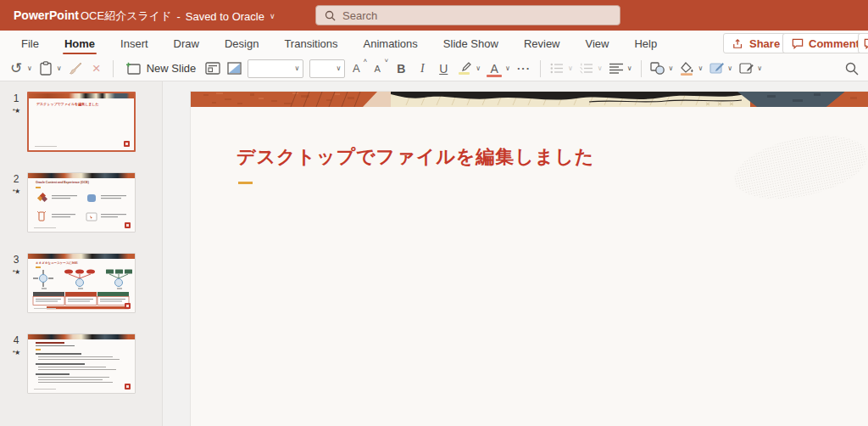 Image resolution: width=868 pixels, height=426 pixels. What do you see at coordinates (17, 98) in the screenshot?
I see `slide-number: 1` at bounding box center [17, 98].